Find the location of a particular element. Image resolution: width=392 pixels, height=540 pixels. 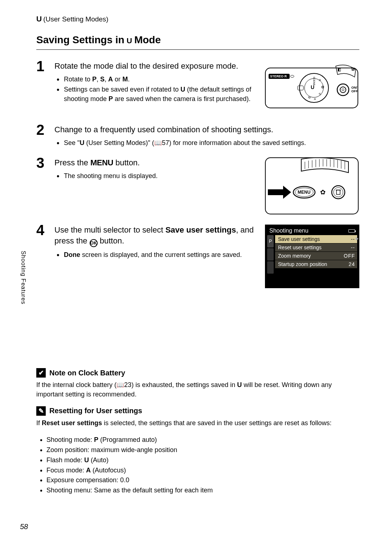

header-label: (User Setting Modes) is located at coordinates (76, 19).